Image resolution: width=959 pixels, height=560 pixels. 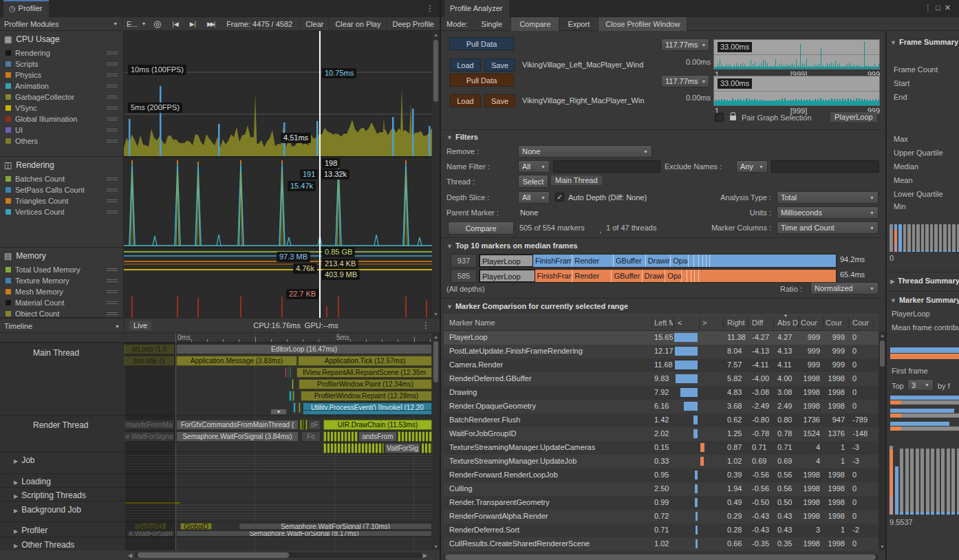 I want to click on timeline-span: VaitForSig, so click(x=402, y=449).